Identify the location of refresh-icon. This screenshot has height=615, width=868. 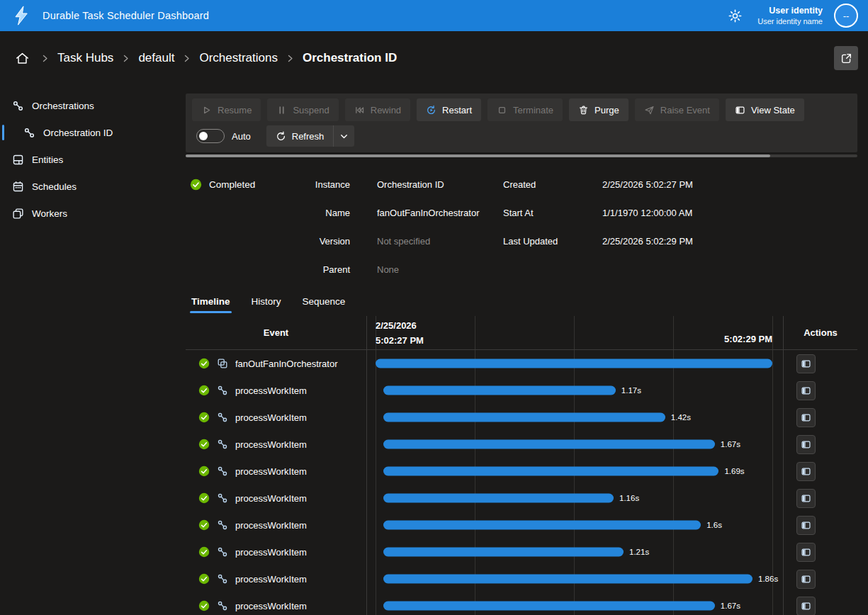
(281, 136).